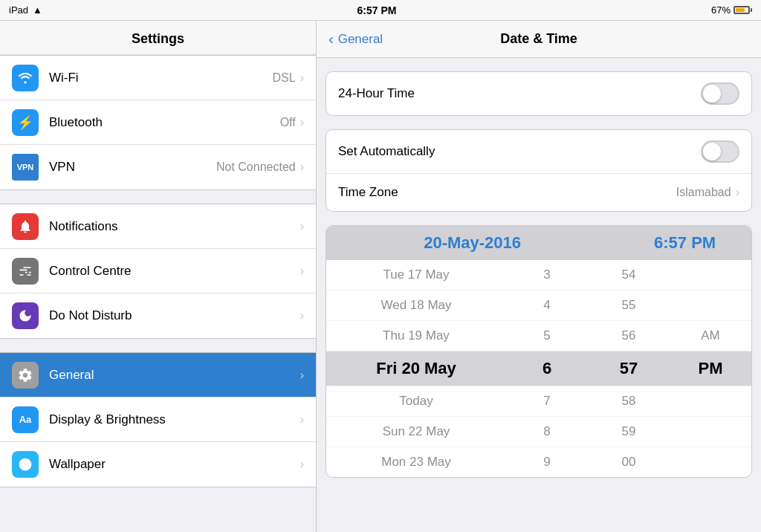 The height and width of the screenshot is (532, 761). Describe the element at coordinates (158, 420) in the screenshot. I see `settings-group-display: General › Aa Display & Brightness › Wall…` at that location.